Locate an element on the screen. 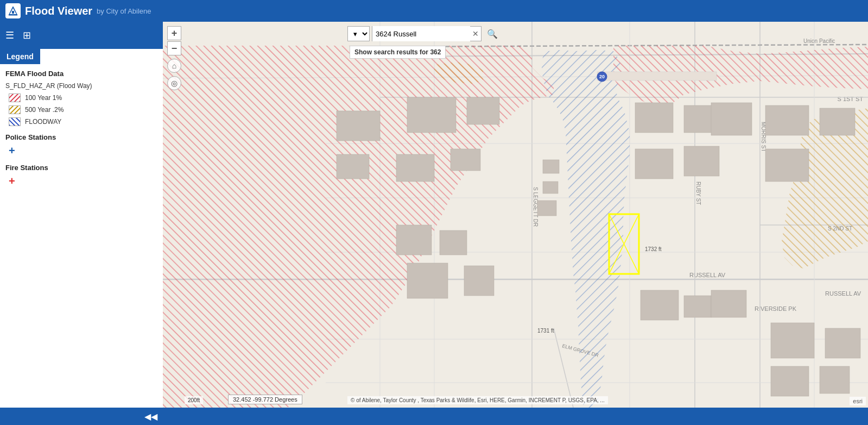 Image resolution: width=868 pixels, height=425 pixels. left-toolbar: ☰ ⊞ is located at coordinates (81, 35).